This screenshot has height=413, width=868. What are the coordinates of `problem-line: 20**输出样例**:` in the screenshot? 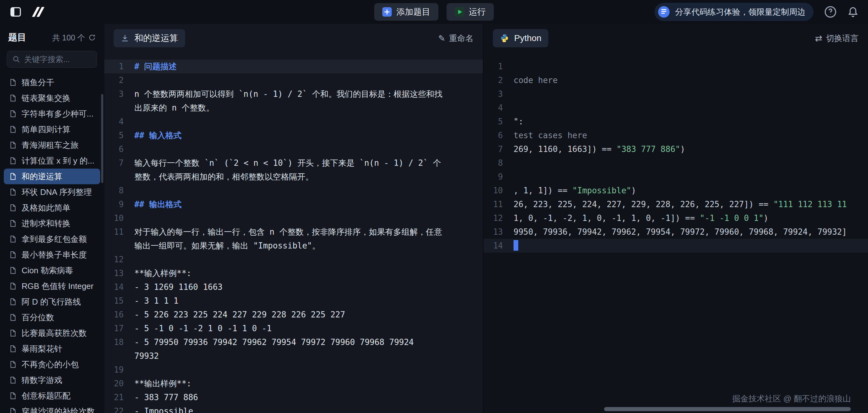 It's located at (293, 384).